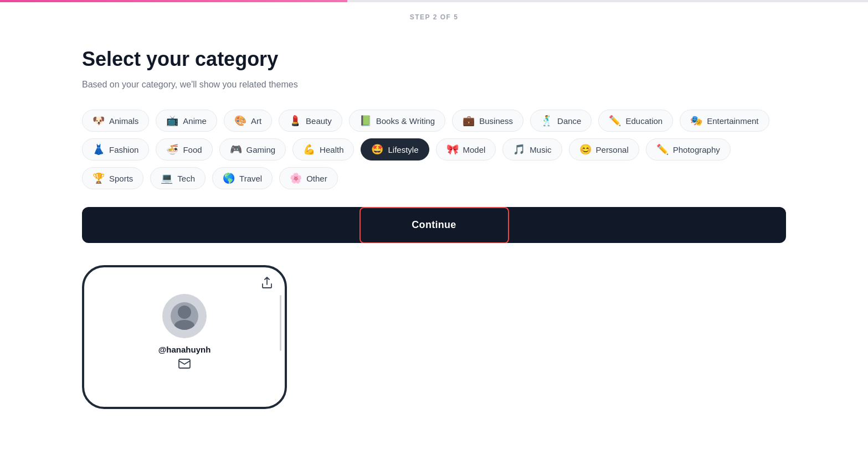 This screenshot has height=476, width=868. Describe the element at coordinates (113, 178) in the screenshot. I see `category-chip-sports: 🏆Sports` at that location.